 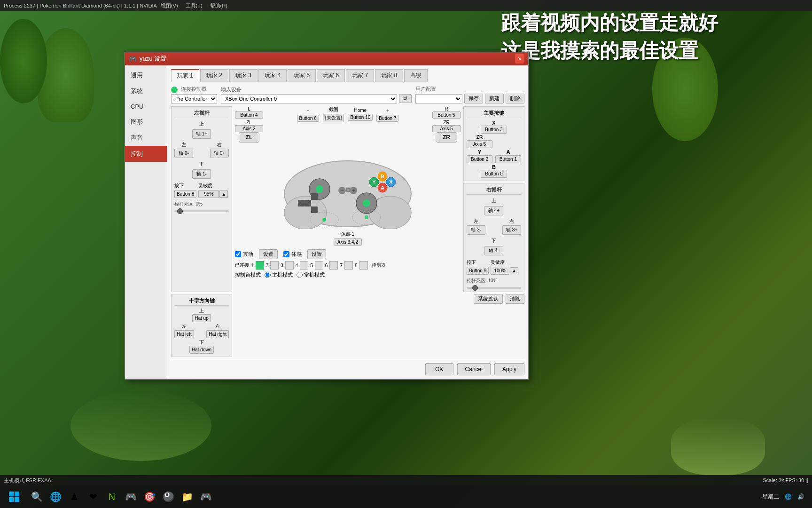 I want to click on dpad-down-btn: Hat down, so click(x=202, y=350).